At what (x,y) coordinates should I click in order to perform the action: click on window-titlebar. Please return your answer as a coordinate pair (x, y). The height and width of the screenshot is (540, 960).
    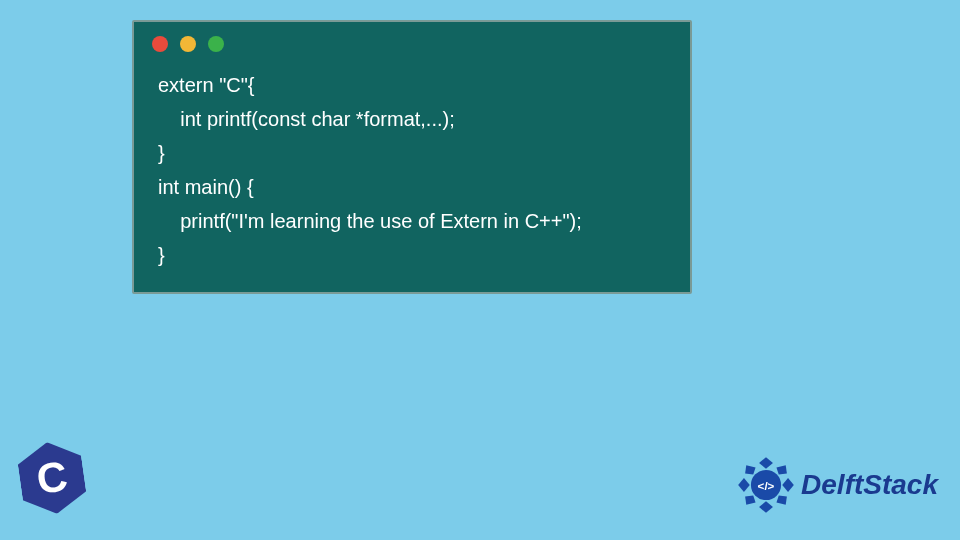
    Looking at the image, I should click on (412, 41).